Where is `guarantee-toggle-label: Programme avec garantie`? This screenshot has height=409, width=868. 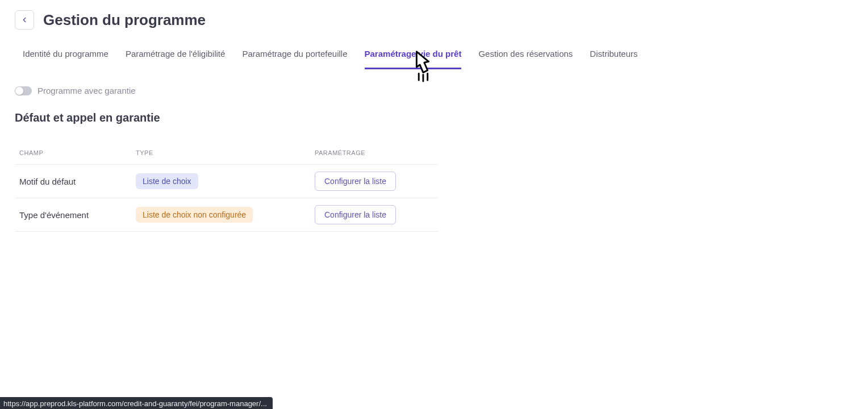
guarantee-toggle-label: Programme avec garantie is located at coordinates (86, 91).